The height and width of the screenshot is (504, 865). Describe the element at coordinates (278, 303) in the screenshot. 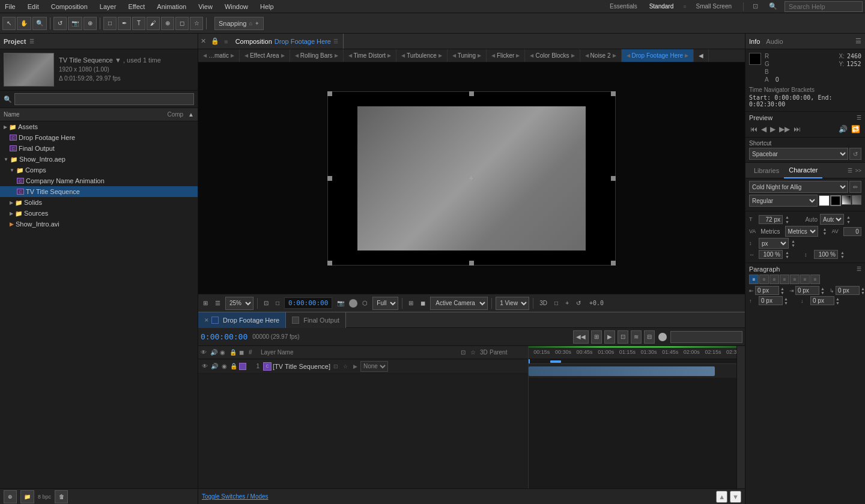

I see `pixel-ratio-btn: □` at that location.